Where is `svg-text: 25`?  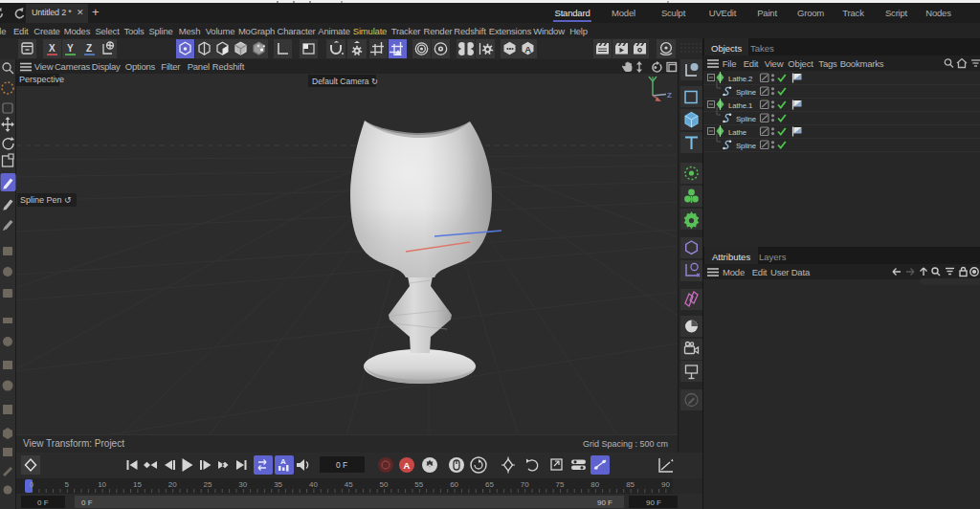 svg-text: 25 is located at coordinates (209, 484).